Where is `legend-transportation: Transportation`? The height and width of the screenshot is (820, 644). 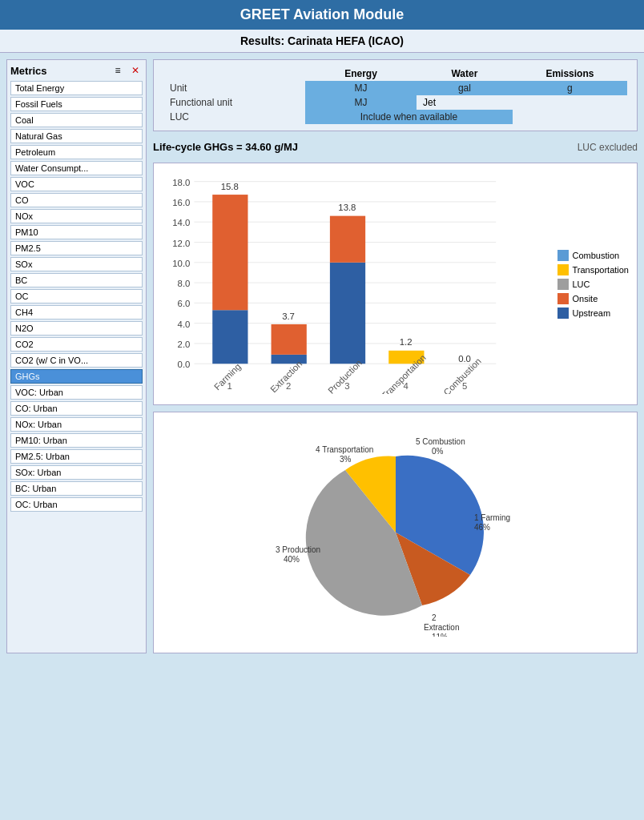 legend-transportation: Transportation is located at coordinates (593, 270).